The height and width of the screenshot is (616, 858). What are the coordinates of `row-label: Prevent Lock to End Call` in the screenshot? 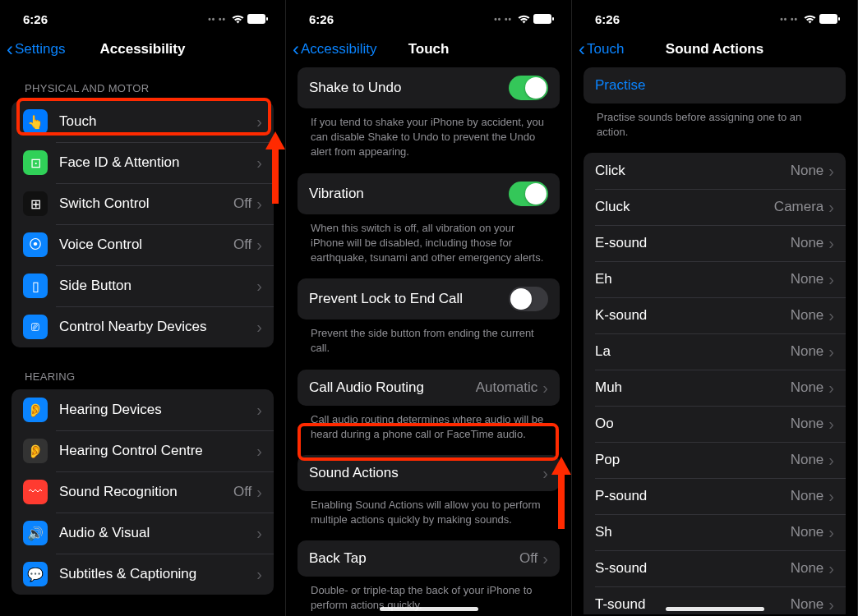 It's located at (409, 299).